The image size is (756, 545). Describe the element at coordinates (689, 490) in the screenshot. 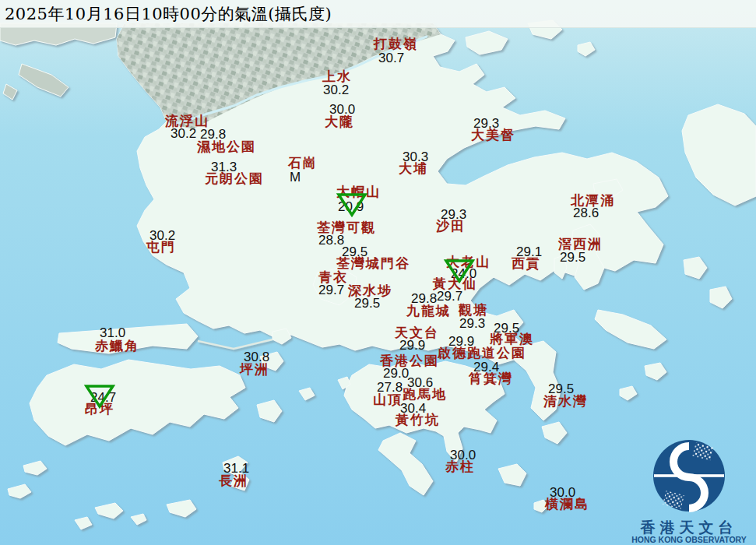

I see `hko-logo: 香港天文台 HONG KONG OBSERVATORY` at that location.